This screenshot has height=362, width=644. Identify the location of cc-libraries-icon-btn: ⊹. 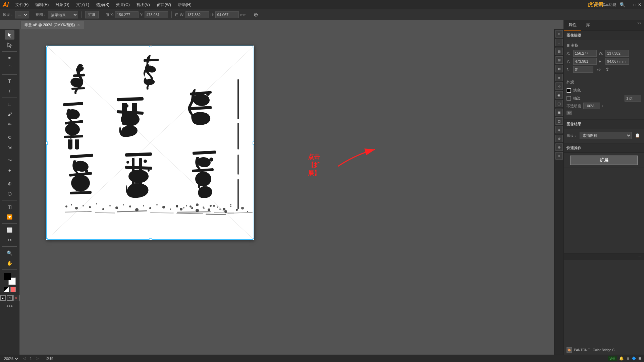
(559, 86).